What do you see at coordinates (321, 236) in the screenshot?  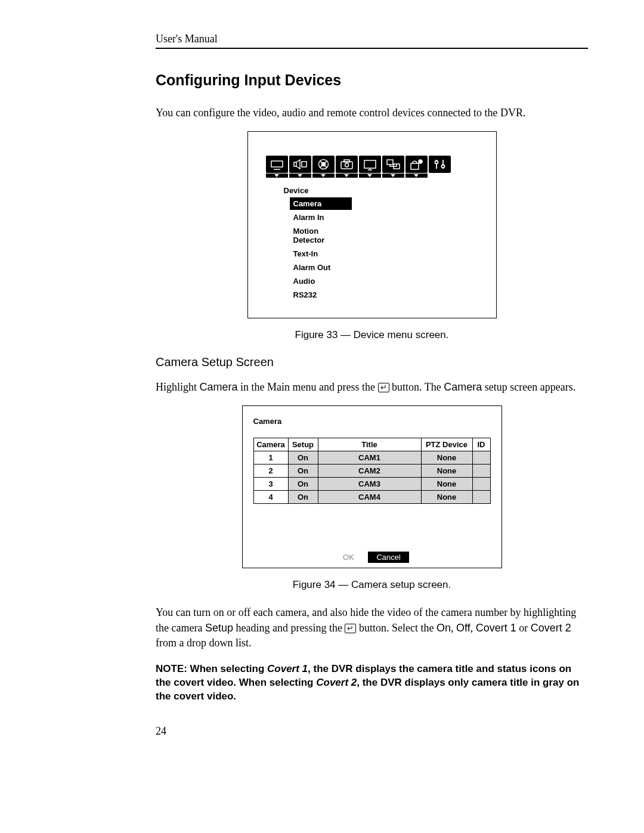 I see `device-menu-item: Motion Detector` at bounding box center [321, 236].